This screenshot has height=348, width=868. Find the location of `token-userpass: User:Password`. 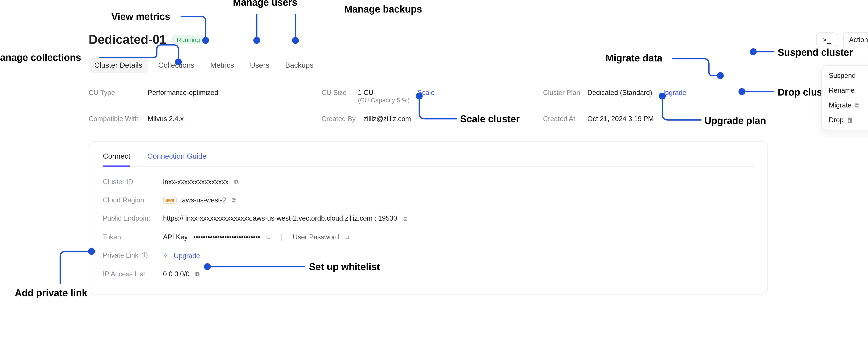

token-userpass: User:Password is located at coordinates (316, 237).